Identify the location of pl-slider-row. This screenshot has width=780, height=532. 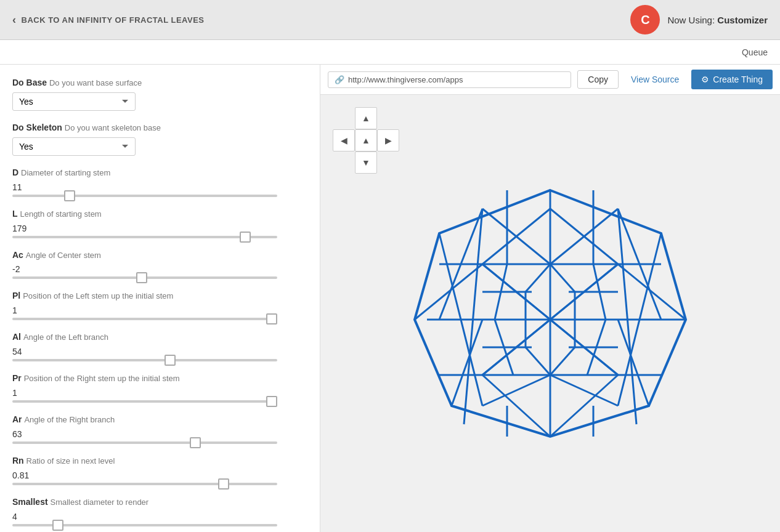
(160, 319).